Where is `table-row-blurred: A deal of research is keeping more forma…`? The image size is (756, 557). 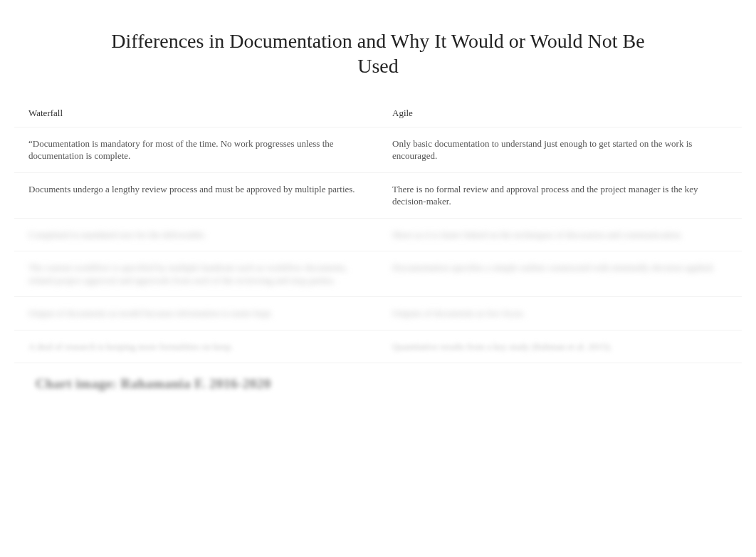
table-row-blurred: A deal of research is keeping more forma… is located at coordinates (378, 346).